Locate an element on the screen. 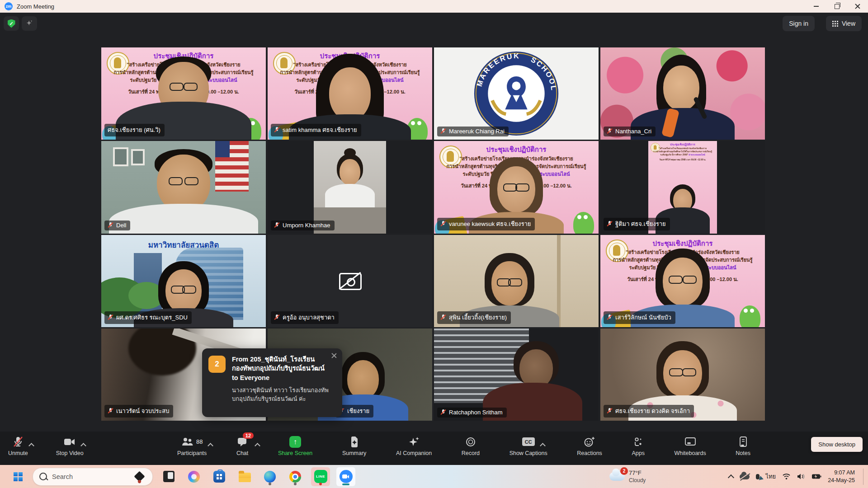 The image size is (868, 488). wifi-icon is located at coordinates (787, 476).